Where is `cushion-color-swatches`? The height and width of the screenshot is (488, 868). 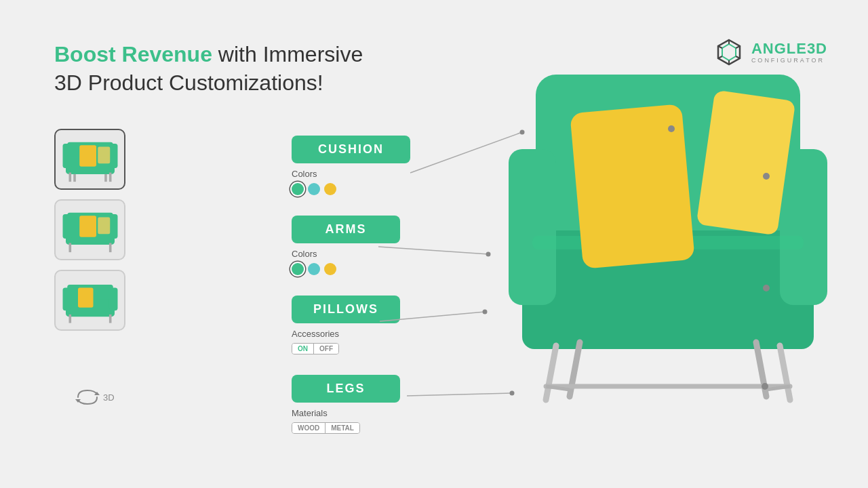 cushion-color-swatches is located at coordinates (351, 189).